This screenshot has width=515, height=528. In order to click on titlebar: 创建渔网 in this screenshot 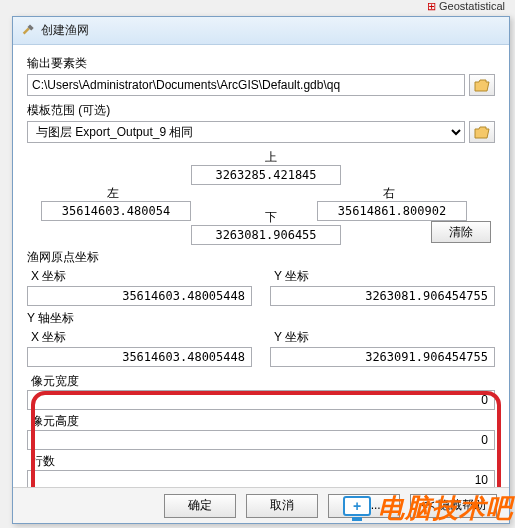, I will do `click(261, 31)`.